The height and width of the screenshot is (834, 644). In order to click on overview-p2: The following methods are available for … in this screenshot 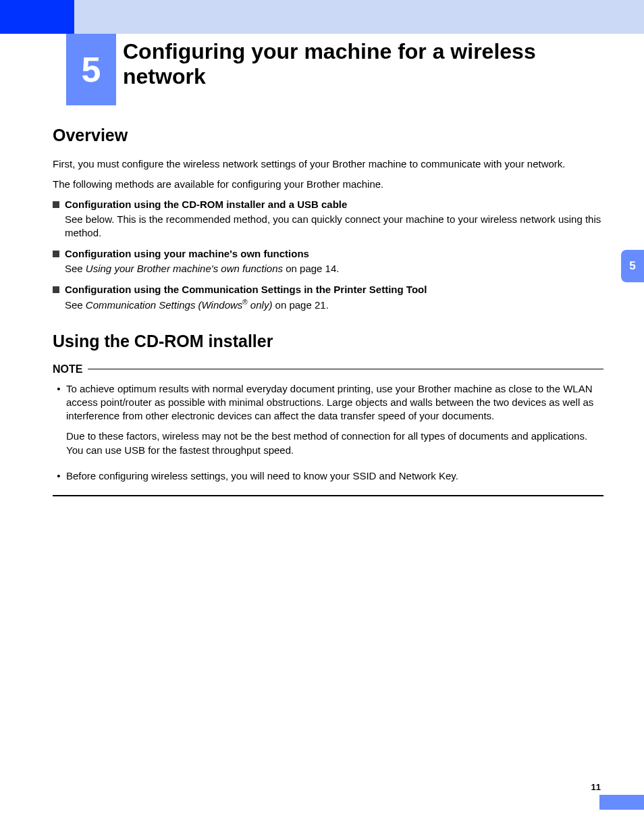, I will do `click(328, 184)`.